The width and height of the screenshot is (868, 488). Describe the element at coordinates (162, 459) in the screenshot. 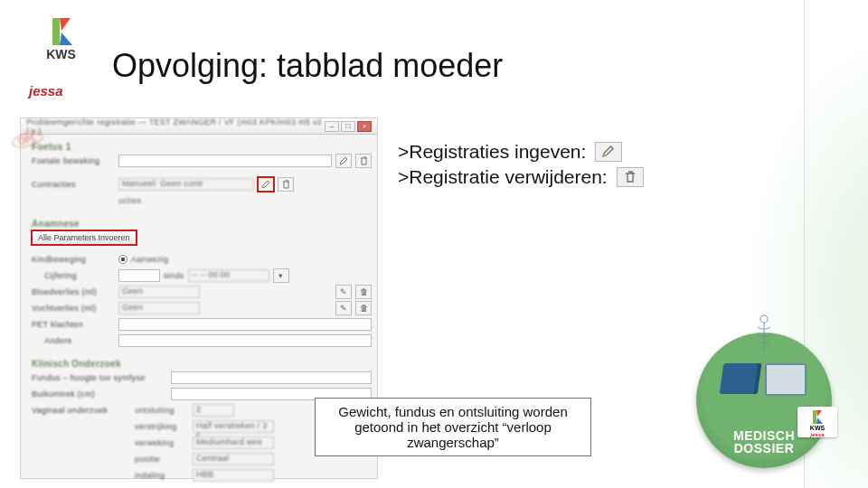

I see `sublabel-positie: positie` at that location.